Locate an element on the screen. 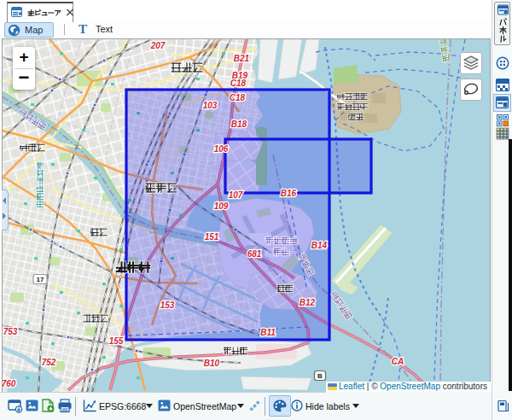 The width and height of the screenshot is (512, 420). svg-text: 155 is located at coordinates (116, 341).